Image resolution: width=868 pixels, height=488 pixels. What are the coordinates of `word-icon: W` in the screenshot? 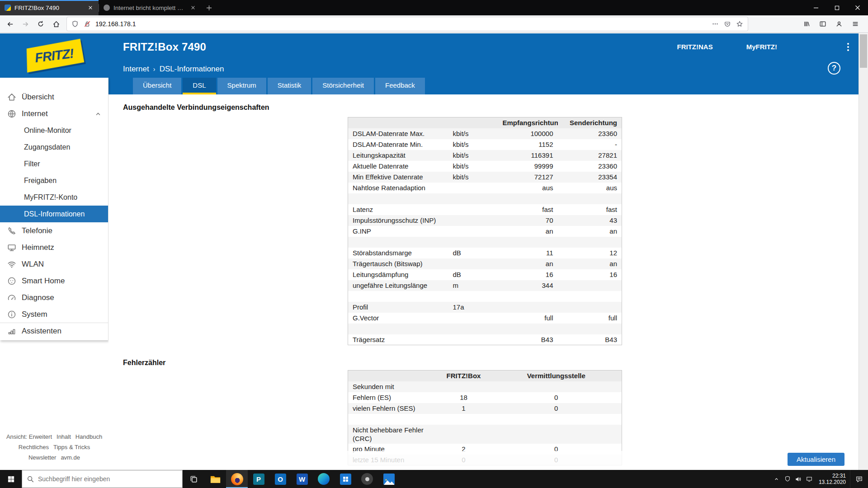 It's located at (302, 479).